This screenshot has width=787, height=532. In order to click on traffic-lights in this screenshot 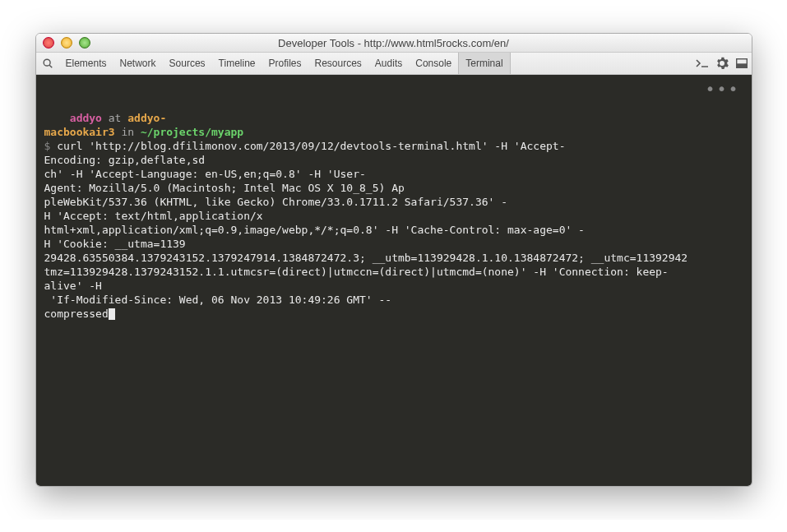, I will do `click(63, 43)`.